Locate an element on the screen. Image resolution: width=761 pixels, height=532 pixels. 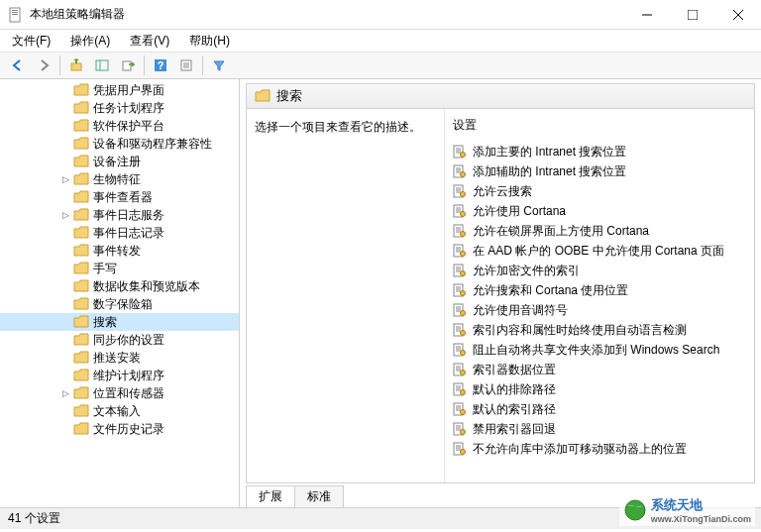
tree-item: ▷数字保险箱 is located at coordinates (119, 304).